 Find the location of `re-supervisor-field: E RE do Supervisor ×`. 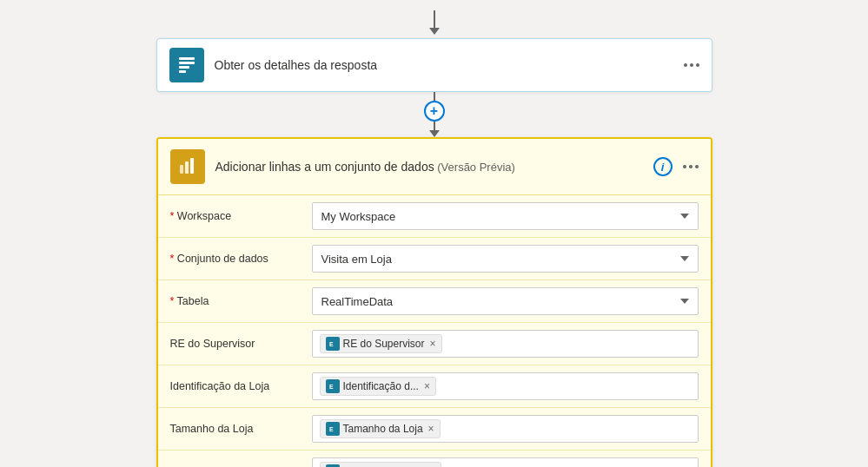

re-supervisor-field: E RE do Supervisor × is located at coordinates (506, 344).